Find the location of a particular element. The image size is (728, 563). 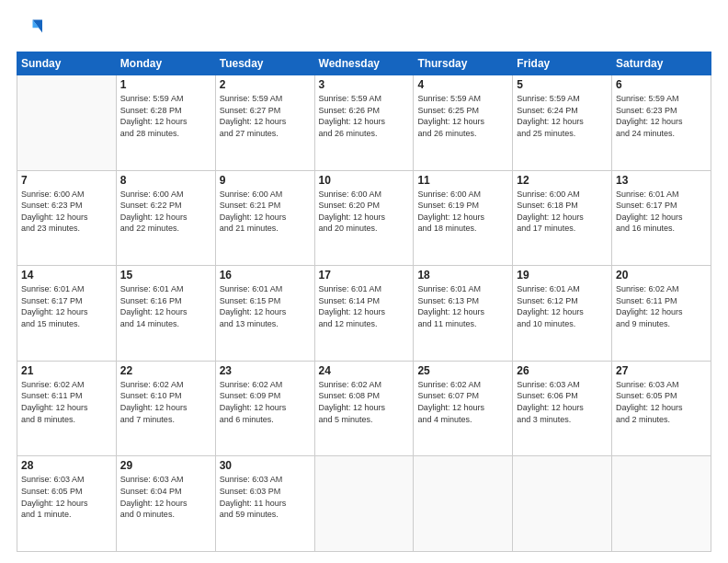

day-of-week-header: Saturday is located at coordinates (662, 64).